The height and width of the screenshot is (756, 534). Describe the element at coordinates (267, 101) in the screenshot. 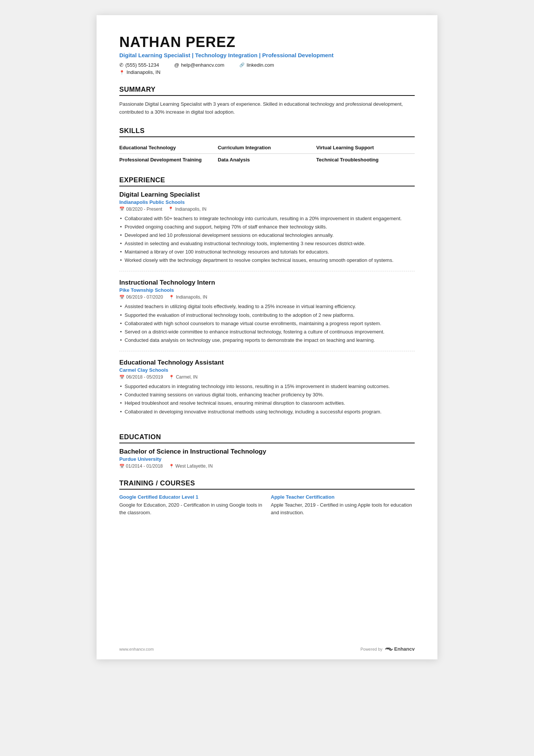

I see `summary-section: SUMMARY Passionate Digital Learning Spec…` at that location.